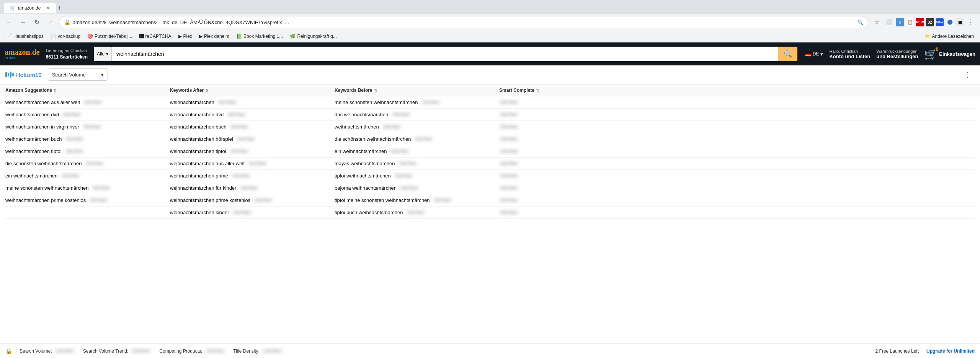  I want to click on forward-button: →, so click(23, 22).